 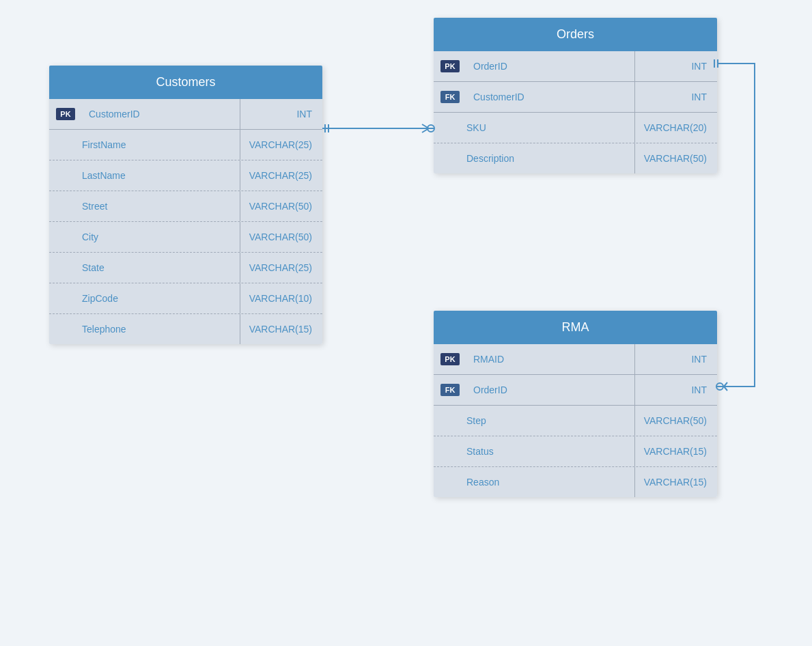 What do you see at coordinates (575, 359) in the screenshot?
I see `table-row: PK RMAID INT` at bounding box center [575, 359].